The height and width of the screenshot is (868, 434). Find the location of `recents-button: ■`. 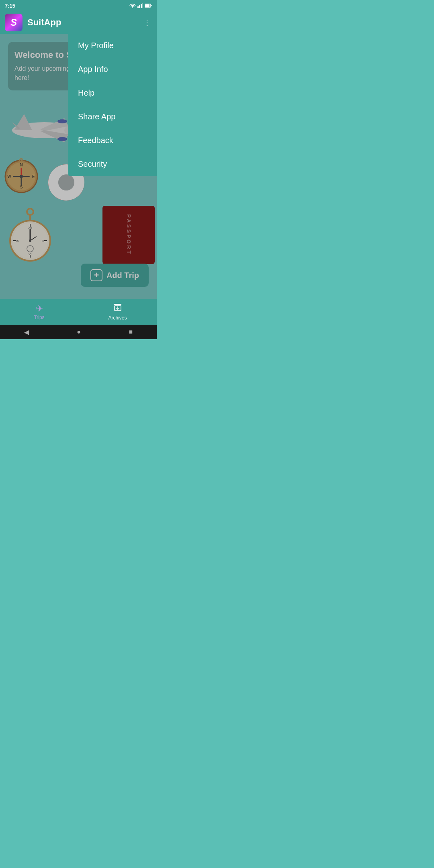

recents-button: ■ is located at coordinates (131, 332).